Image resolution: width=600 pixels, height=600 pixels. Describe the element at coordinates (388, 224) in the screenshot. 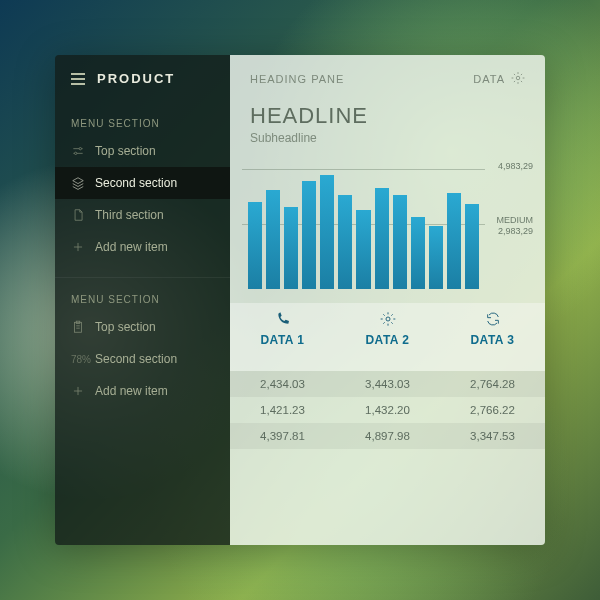

I see `bar-chart: 4,983,29 MEDIUM 2,983,29` at that location.